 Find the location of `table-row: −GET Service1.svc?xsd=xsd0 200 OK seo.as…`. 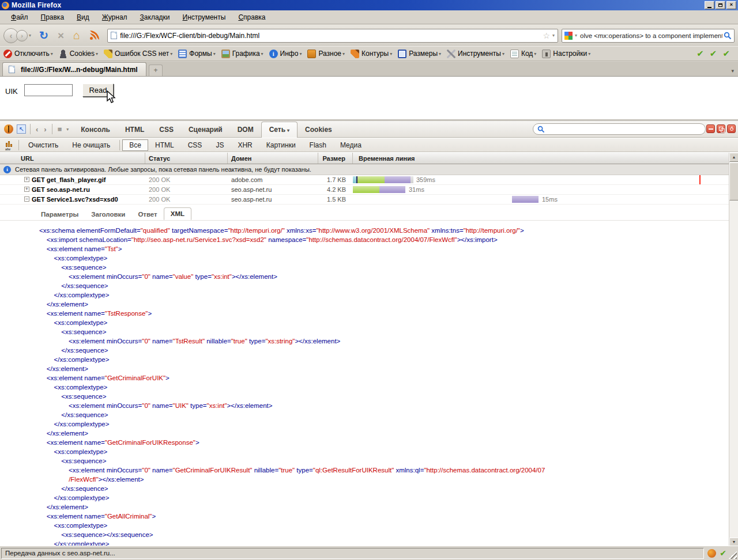

table-row: −GET Service1.svc?xsd=xsd0 200 OK seo.as… is located at coordinates (364, 199).